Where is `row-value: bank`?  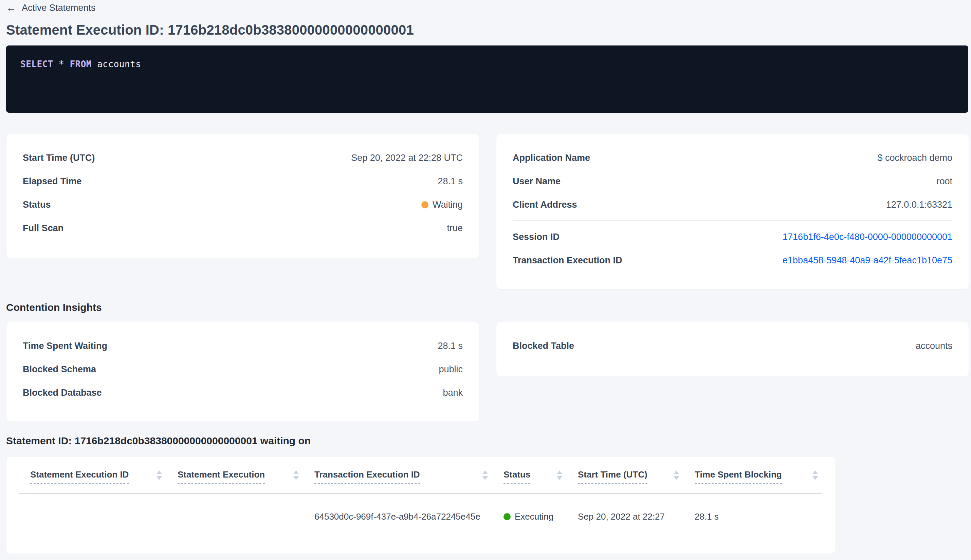 row-value: bank is located at coordinates (453, 393).